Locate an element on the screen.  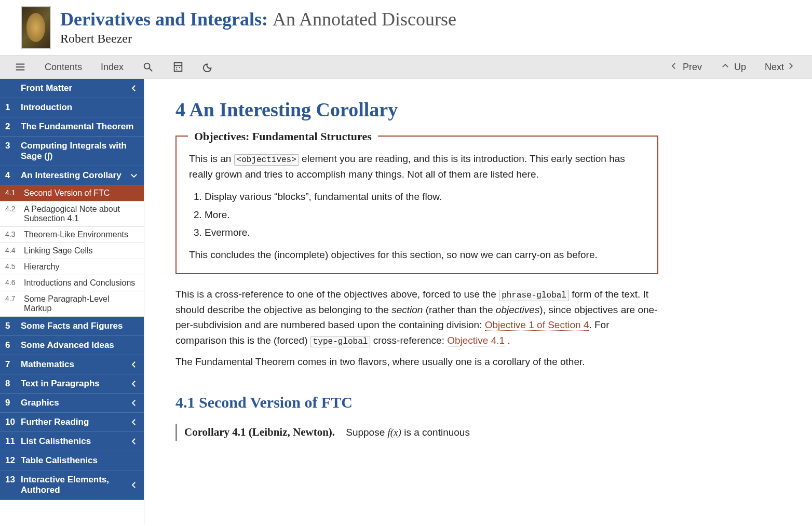
toc-label: Text in Paragraphs is located at coordinates (80, 384).